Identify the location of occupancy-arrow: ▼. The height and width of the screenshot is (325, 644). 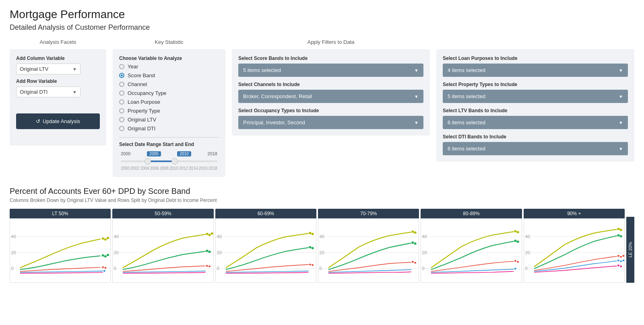
(416, 123).